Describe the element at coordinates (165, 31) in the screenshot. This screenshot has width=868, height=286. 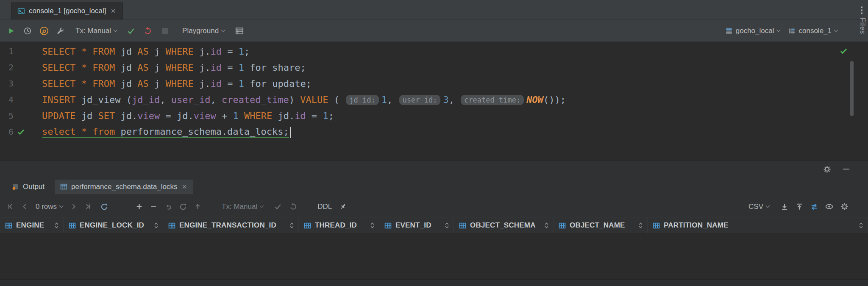
I see `stop-button` at that location.